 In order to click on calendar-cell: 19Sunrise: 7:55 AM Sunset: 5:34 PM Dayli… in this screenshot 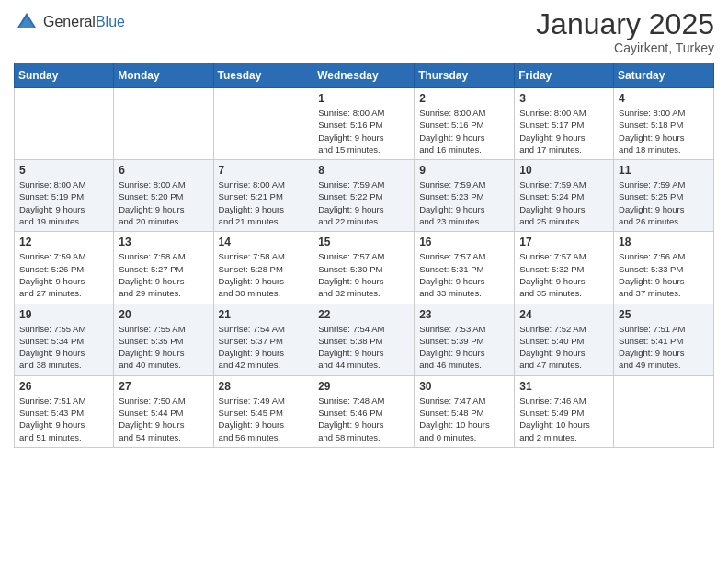, I will do `click(64, 339)`.